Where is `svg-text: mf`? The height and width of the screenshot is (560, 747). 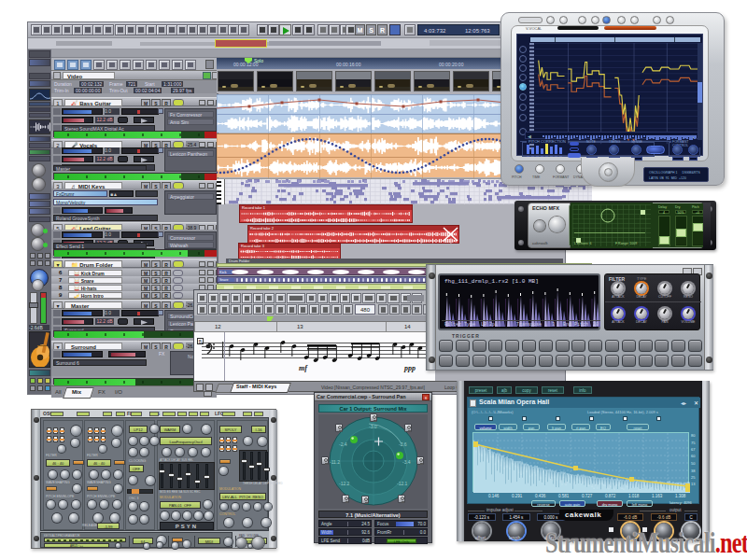 svg-text: mf is located at coordinates (303, 368).